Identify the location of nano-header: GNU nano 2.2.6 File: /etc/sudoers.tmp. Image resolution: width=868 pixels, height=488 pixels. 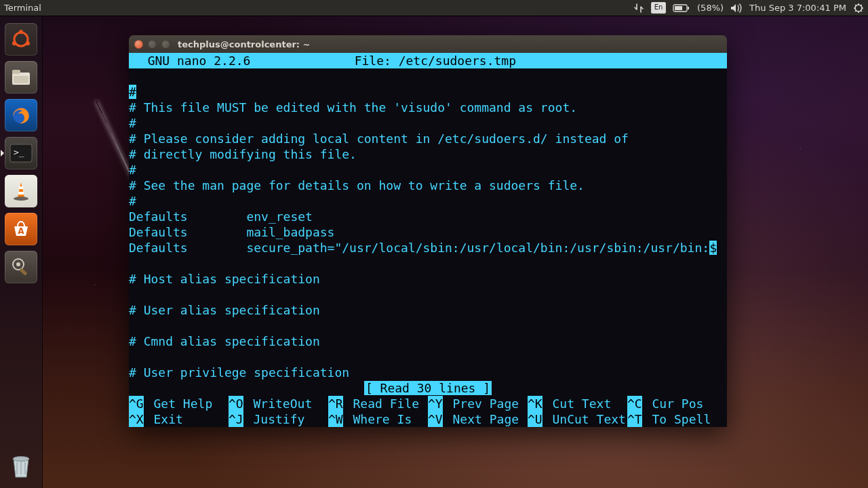
(428, 61).